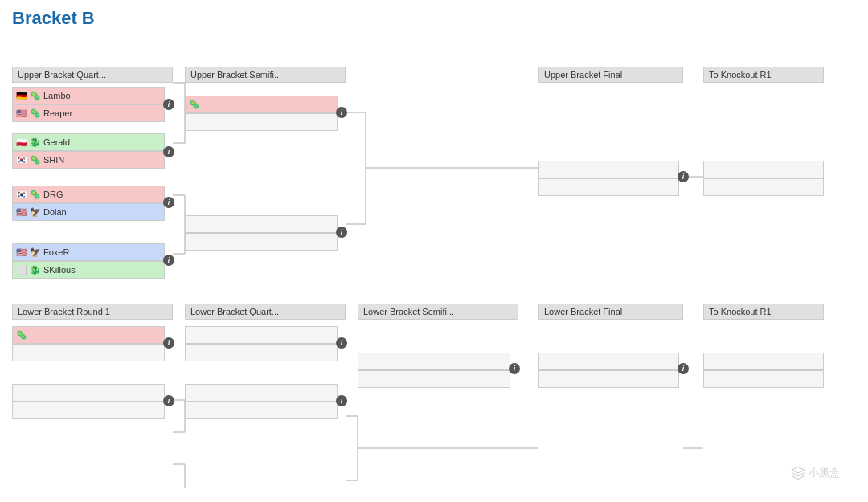 The width and height of the screenshot is (868, 502). Describe the element at coordinates (55, 212) in the screenshot. I see `name-dolan: Dolan` at that location.